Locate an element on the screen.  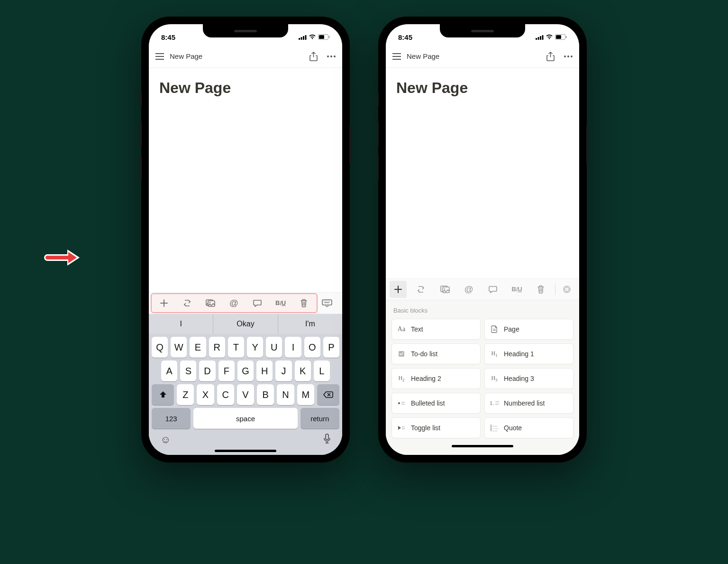
key-a: A is located at coordinates (169, 371).